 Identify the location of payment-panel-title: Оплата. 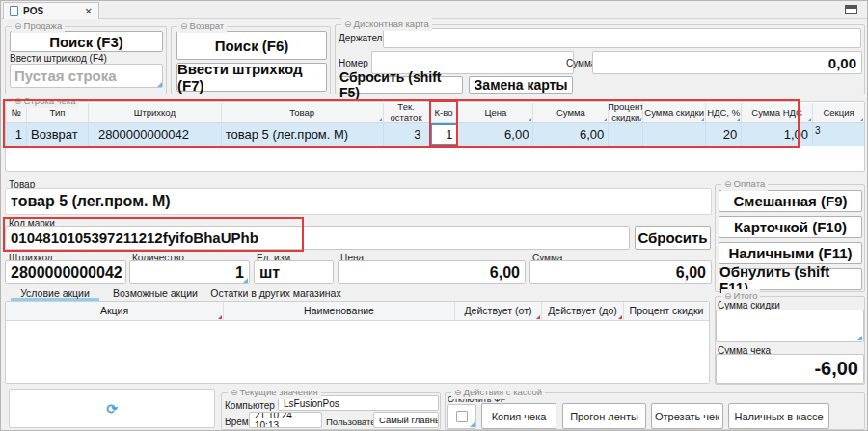
(750, 183).